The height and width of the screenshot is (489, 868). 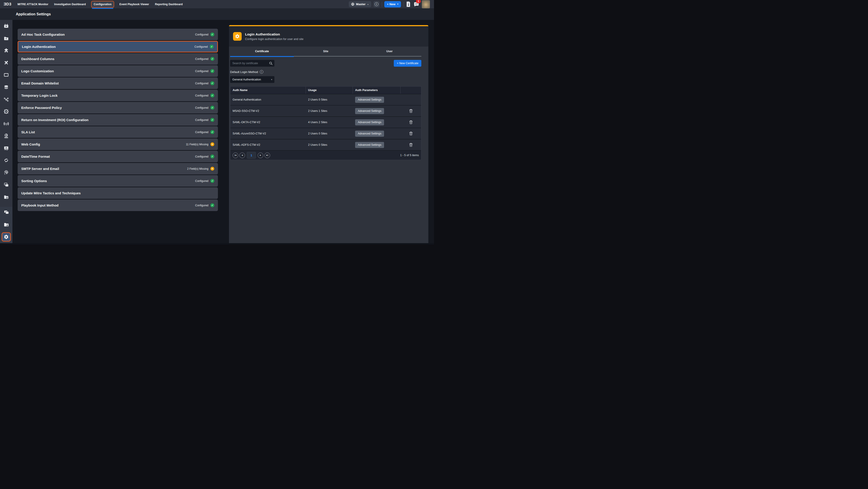 I want to click on nav-event-playbook-viewer: Event Playbook Viewer, so click(x=134, y=4).